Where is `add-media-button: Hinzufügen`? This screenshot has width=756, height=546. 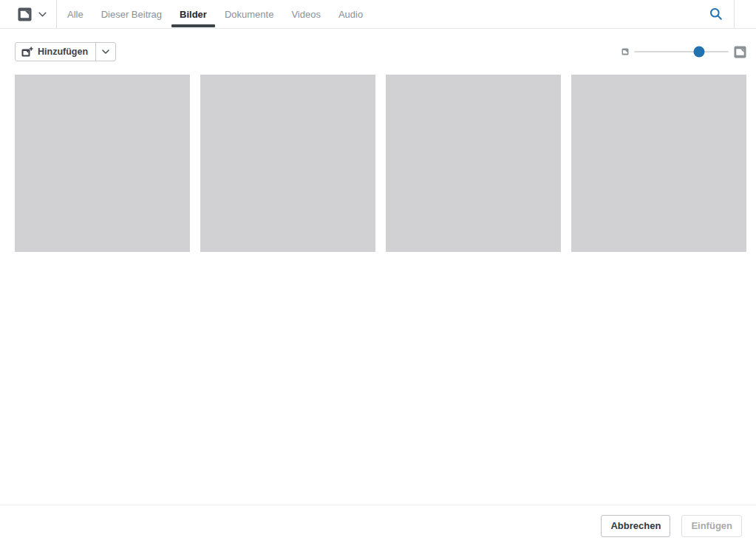 add-media-button: Hinzufügen is located at coordinates (55, 52).